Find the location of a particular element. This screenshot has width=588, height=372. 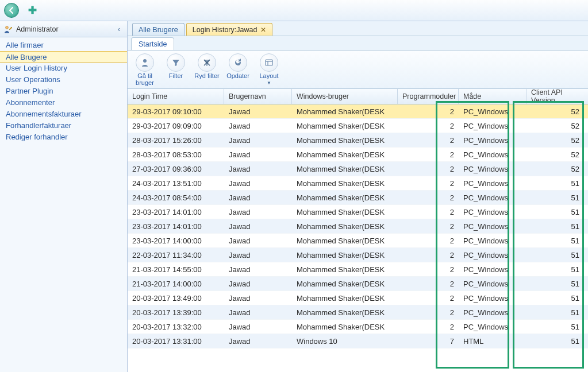

layout-icon is located at coordinates (269, 63).